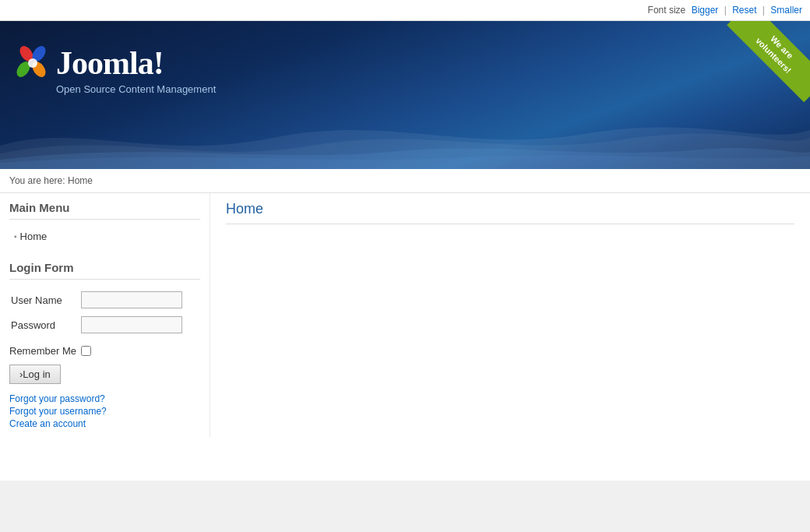  Describe the element at coordinates (132, 325) in the screenshot. I see `password-input` at that location.